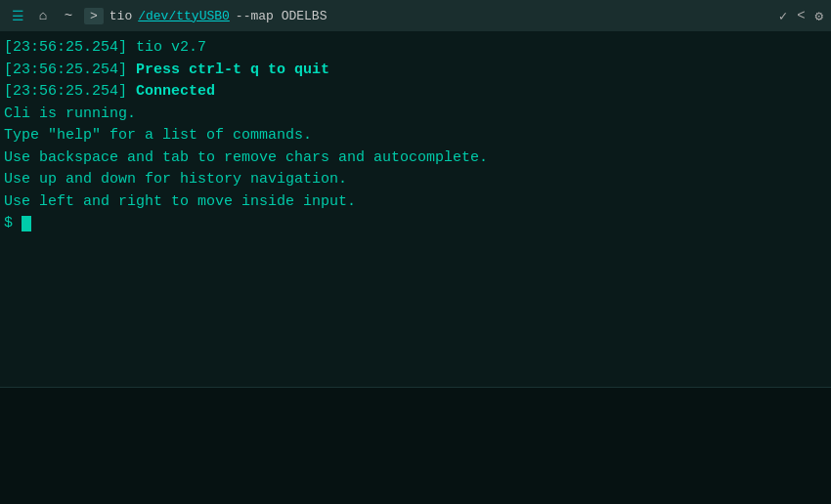  Describe the element at coordinates (416, 225) in the screenshot. I see `line-prompt: $` at that location.